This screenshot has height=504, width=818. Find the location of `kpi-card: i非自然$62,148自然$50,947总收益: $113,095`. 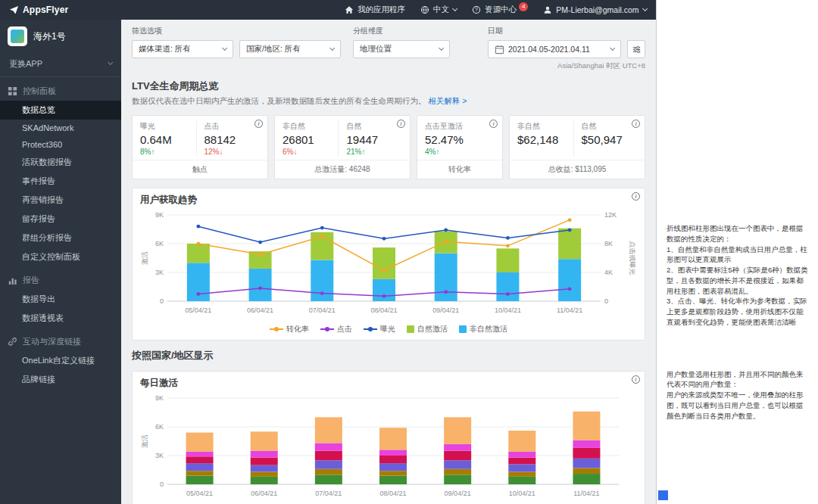

kpi-card: i非自然$62,148自然$50,947总收益: $113,095 is located at coordinates (577, 147).